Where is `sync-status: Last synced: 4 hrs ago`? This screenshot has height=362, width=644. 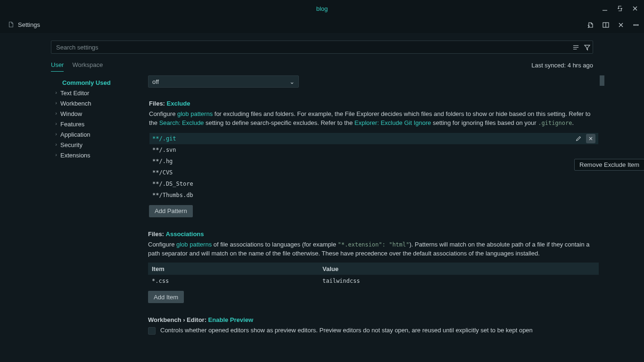 sync-status: Last synced: 4 hrs ago is located at coordinates (562, 65).